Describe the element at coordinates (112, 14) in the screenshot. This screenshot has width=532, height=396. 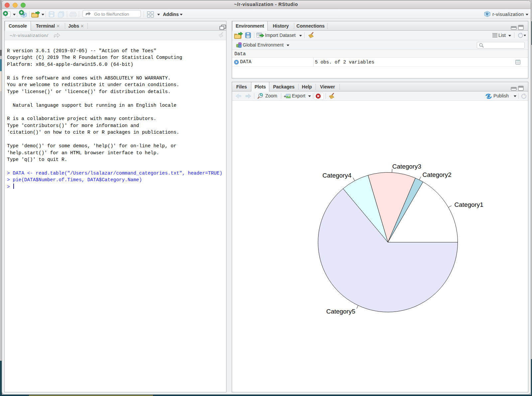
I see `svg-text: Go to file/function` at that location.